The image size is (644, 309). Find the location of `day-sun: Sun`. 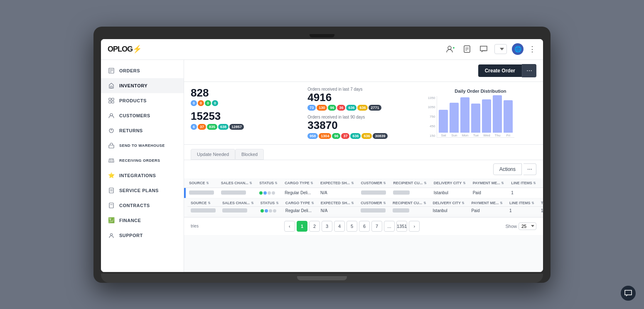

day-sun: Sun is located at coordinates (454, 136).